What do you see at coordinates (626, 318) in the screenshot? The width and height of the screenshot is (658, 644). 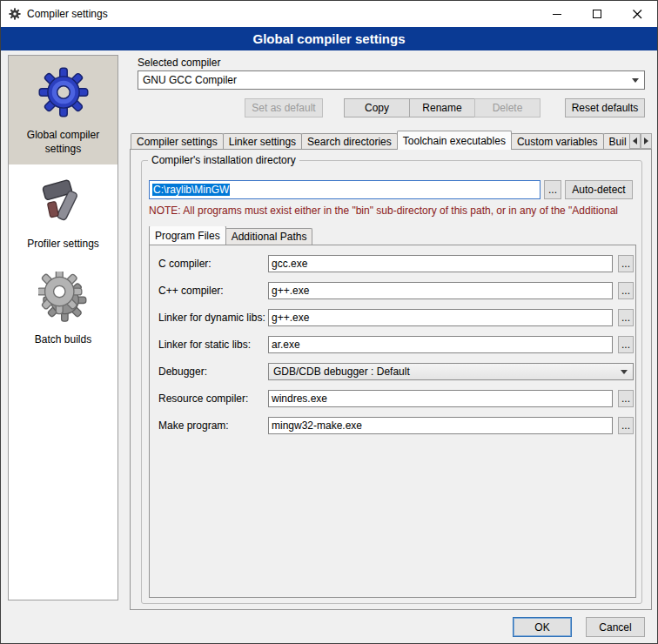 I see `browse-linker-dynamic-button: ...` at bounding box center [626, 318].